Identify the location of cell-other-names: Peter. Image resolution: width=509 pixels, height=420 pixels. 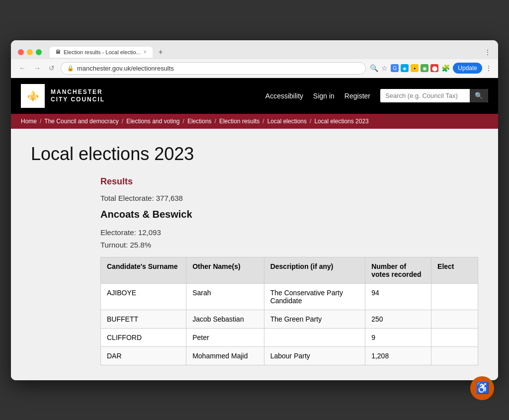
(226, 337).